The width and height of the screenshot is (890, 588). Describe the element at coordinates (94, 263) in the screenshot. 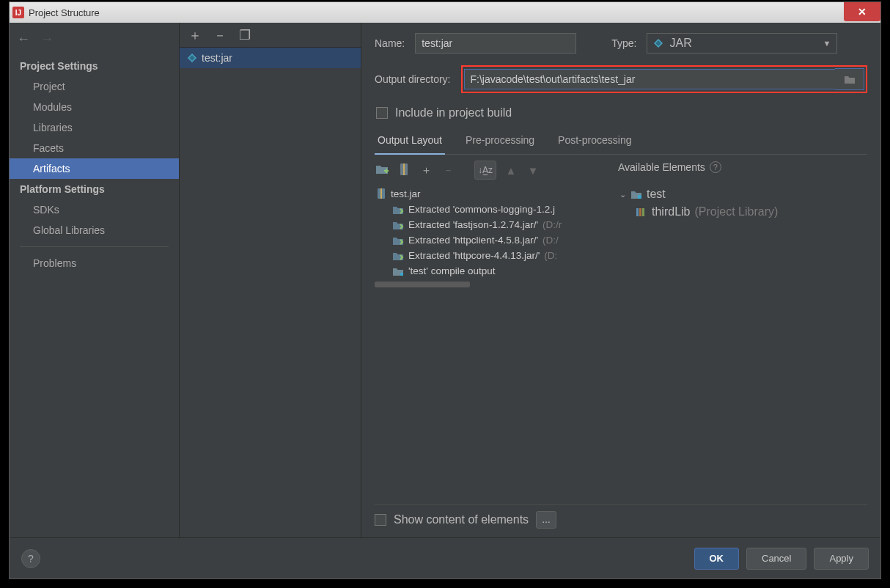

I see `sidebar-item-problems: Problems` at that location.